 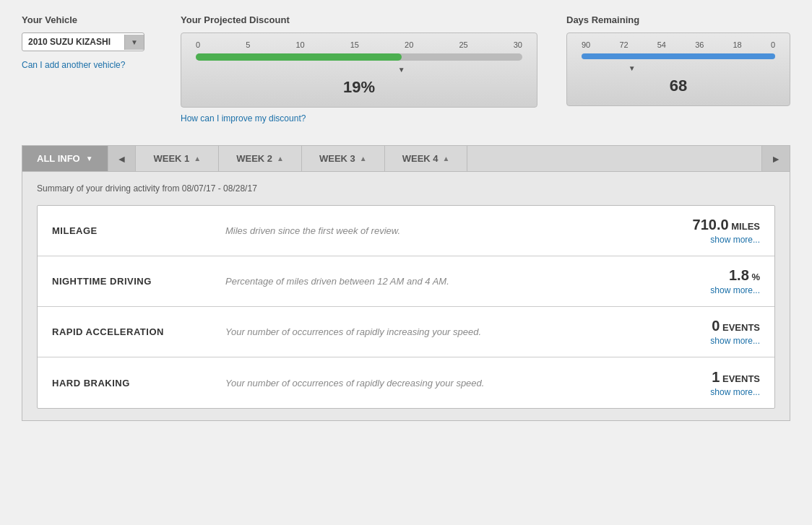 I want to click on vehicle-selected-value: 2010 SUZU KIZASHI, so click(x=74, y=42).